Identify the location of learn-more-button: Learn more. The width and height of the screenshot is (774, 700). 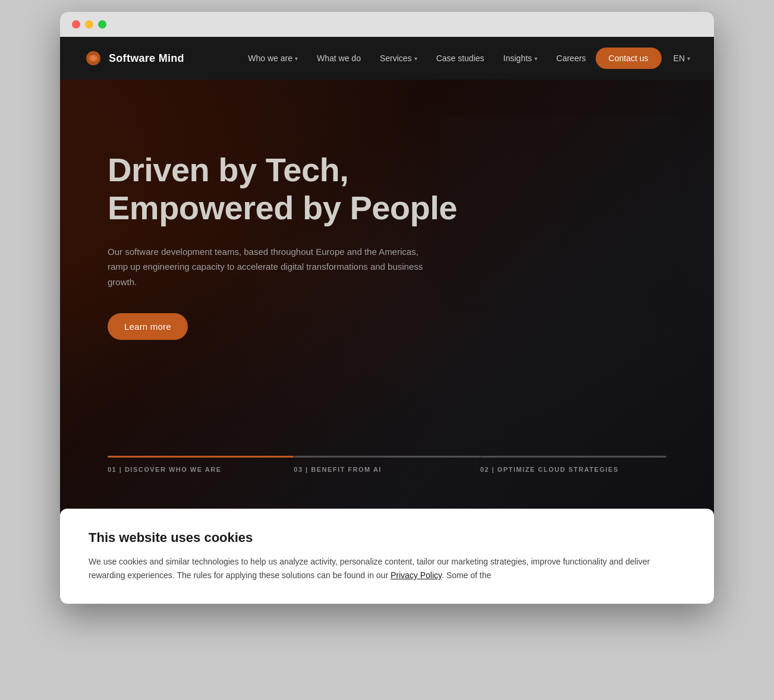
(147, 327).